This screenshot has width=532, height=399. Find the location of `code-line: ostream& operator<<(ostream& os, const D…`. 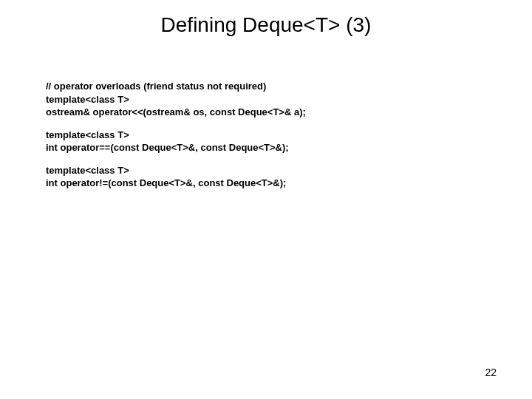

code-line: ostream& operator<<(ostream& os, const D… is located at coordinates (266, 112).